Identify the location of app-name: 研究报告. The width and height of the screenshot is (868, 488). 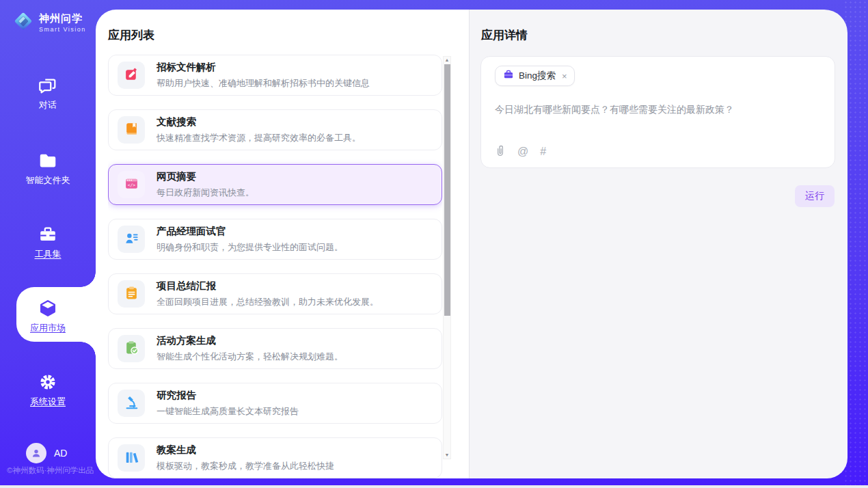
(228, 395).